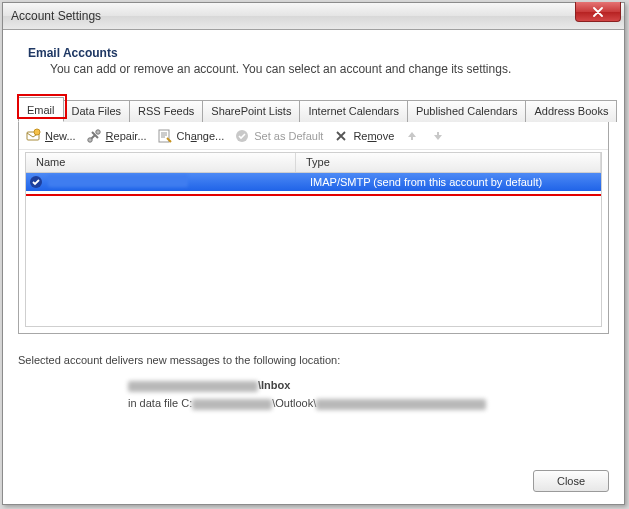 This screenshot has height=509, width=629. I want to click on tab-label: Address Books, so click(571, 111).